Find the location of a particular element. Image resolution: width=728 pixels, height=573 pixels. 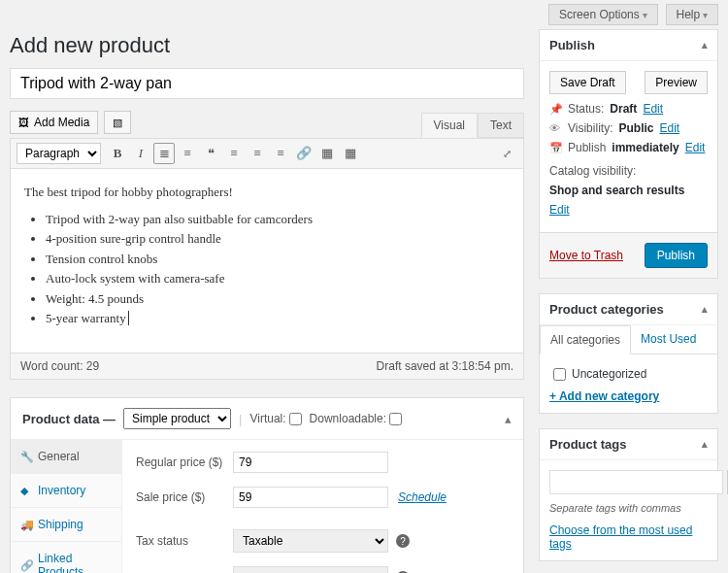

add-category-link: + Add new category is located at coordinates (604, 396).